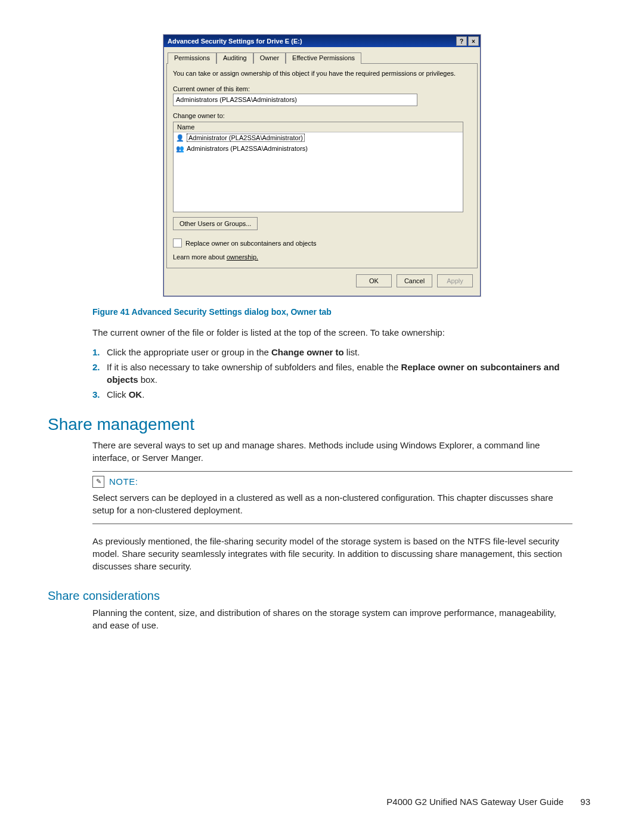  What do you see at coordinates (235, 58) in the screenshot?
I see `tab-auditing: Auditing` at bounding box center [235, 58].